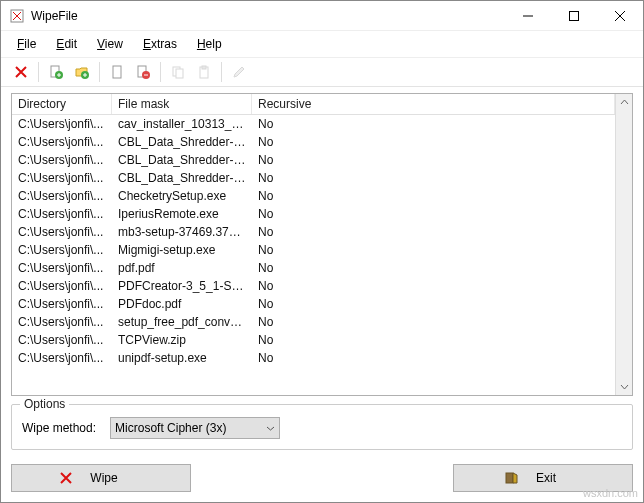 Image resolution: width=644 pixels, height=503 pixels. What do you see at coordinates (110, 44) in the screenshot?
I see `menu-view: View` at bounding box center [110, 44].